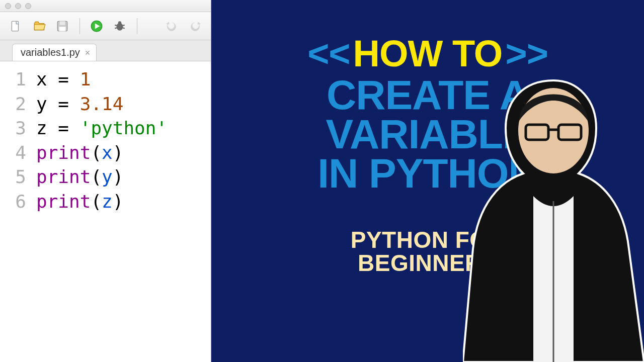  I want to click on code-line: z = 'python', so click(124, 129).